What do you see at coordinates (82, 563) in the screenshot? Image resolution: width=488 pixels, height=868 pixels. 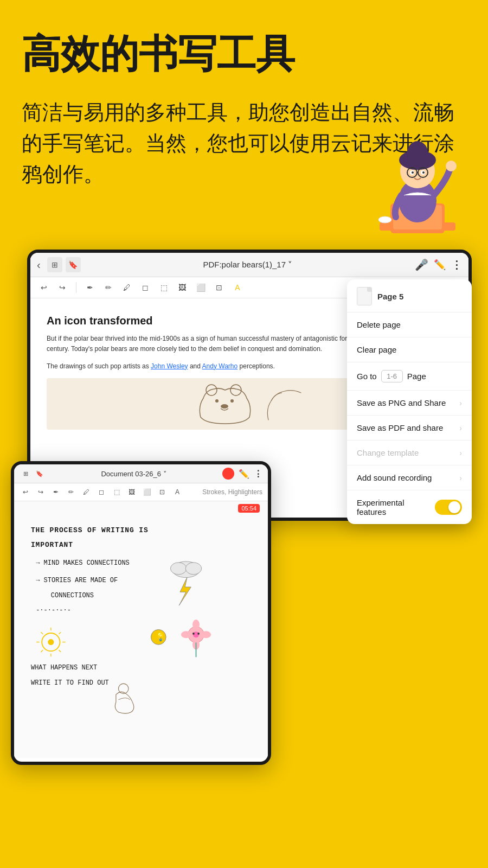 I see `svg-text: → MIND MAKES CONNECTIONS` at bounding box center [82, 563].